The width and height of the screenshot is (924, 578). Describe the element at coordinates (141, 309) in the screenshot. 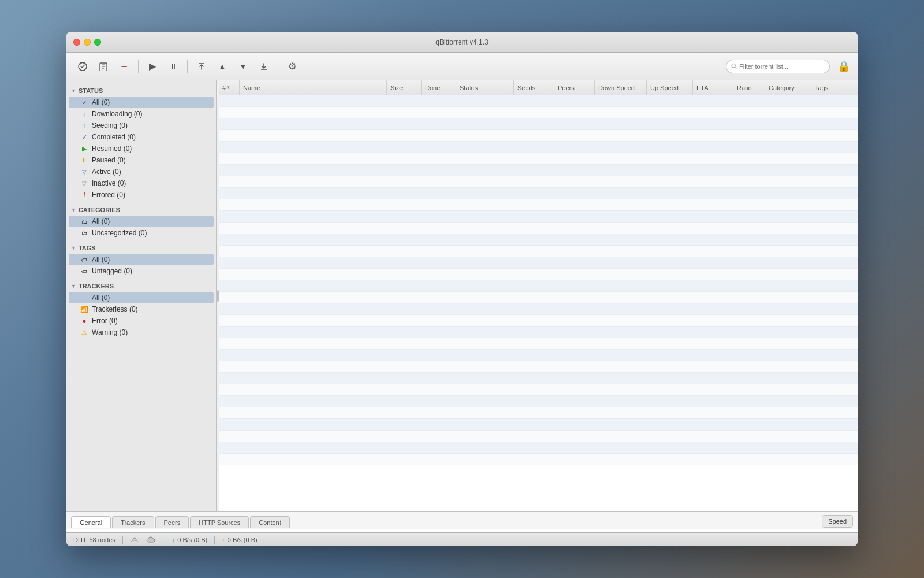

I see `sidebar-item-trackerless: 📶 Trackerless (0)` at that location.